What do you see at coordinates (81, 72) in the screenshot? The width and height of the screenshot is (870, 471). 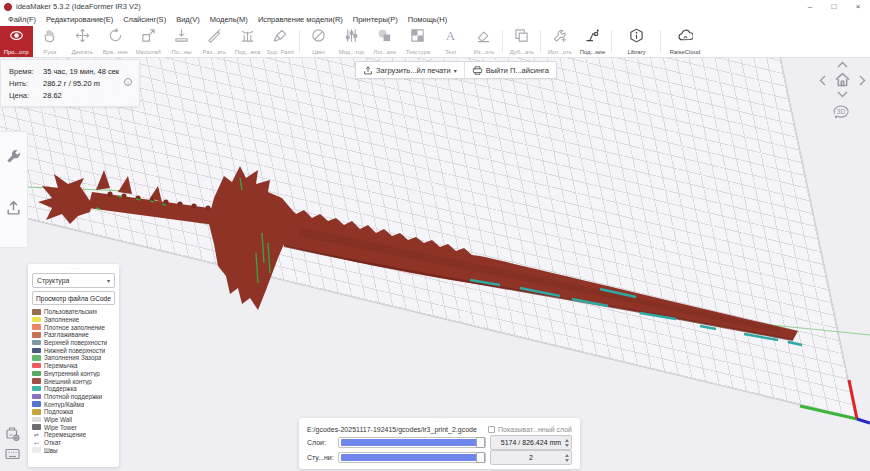 I see `time-value: 35 час, 19 мин, 48 сек` at bounding box center [81, 72].